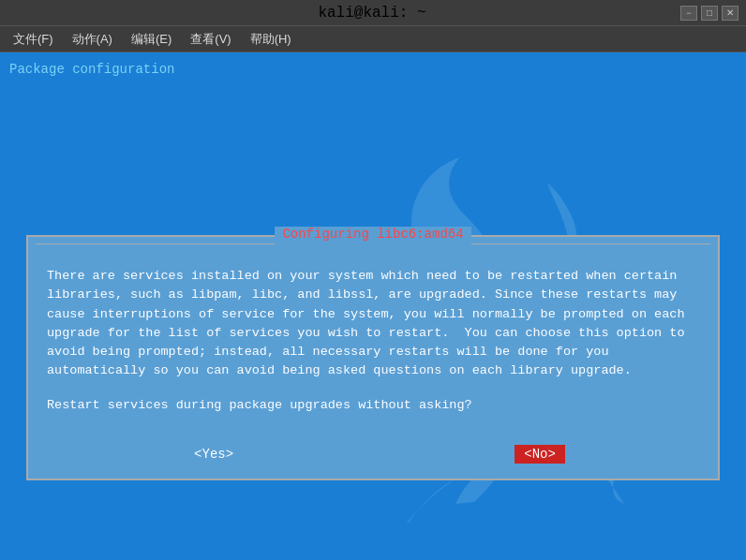  I want to click on maximize-button: □, so click(709, 13).